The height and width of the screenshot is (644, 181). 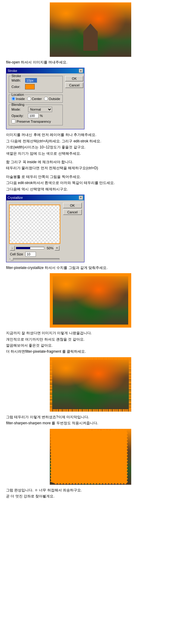 I want to click on step7-line1: 그럼 테두리가 이렇게 변하셨죠?이제 마지막입니다., so click(x=91, y=417).